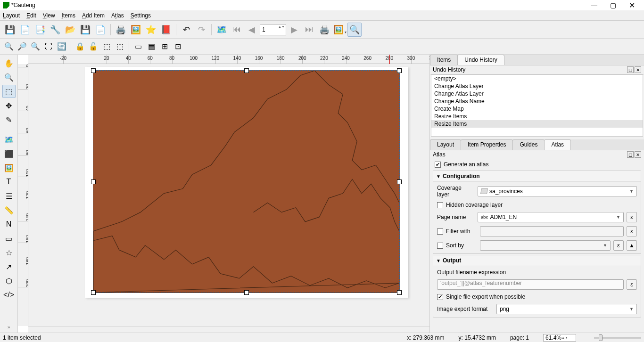  What do you see at coordinates (537, 101) in the screenshot?
I see `undo-item: Change Atlas Name` at bounding box center [537, 101].